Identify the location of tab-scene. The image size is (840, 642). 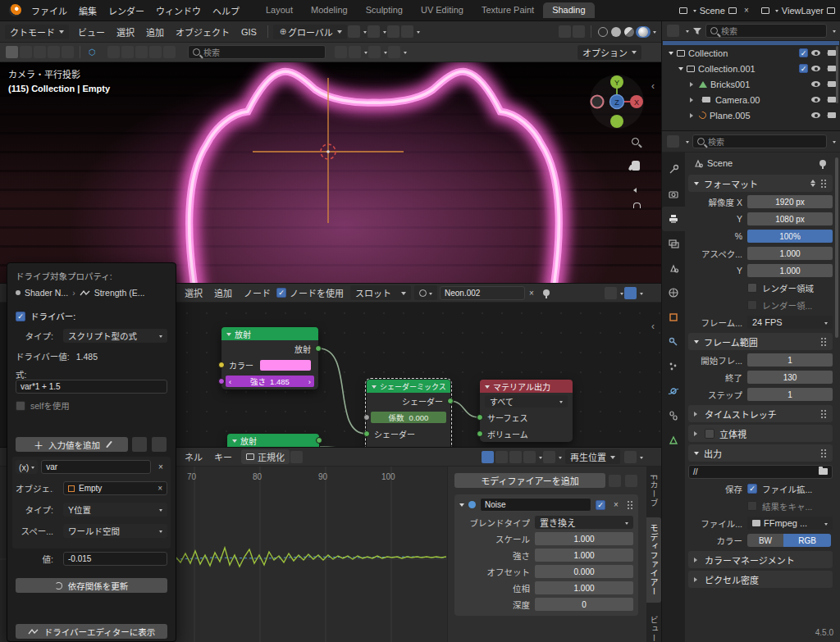
(673, 268).